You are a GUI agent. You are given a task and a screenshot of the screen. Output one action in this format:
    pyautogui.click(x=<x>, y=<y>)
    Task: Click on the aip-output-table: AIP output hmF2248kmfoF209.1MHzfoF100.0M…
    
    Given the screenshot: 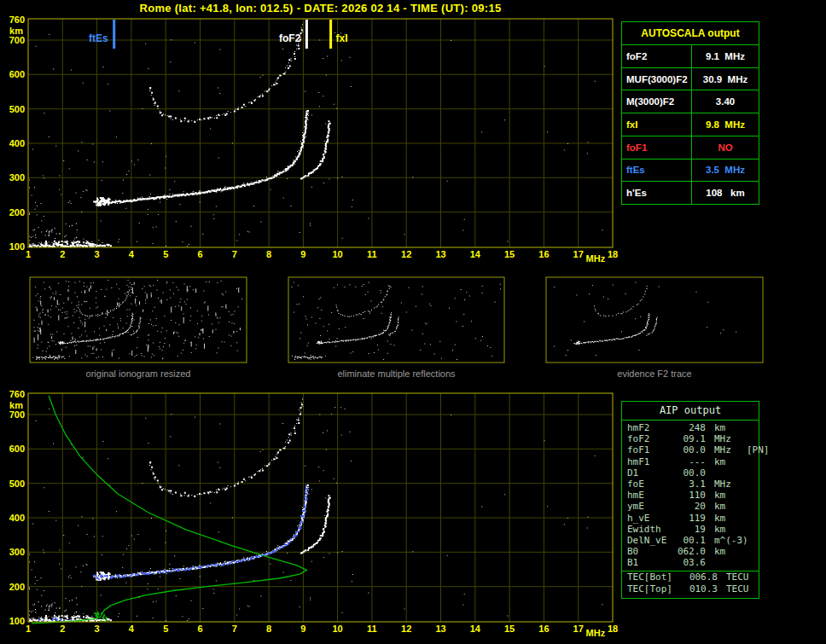 What is the action you would take?
    pyautogui.click(x=690, y=500)
    